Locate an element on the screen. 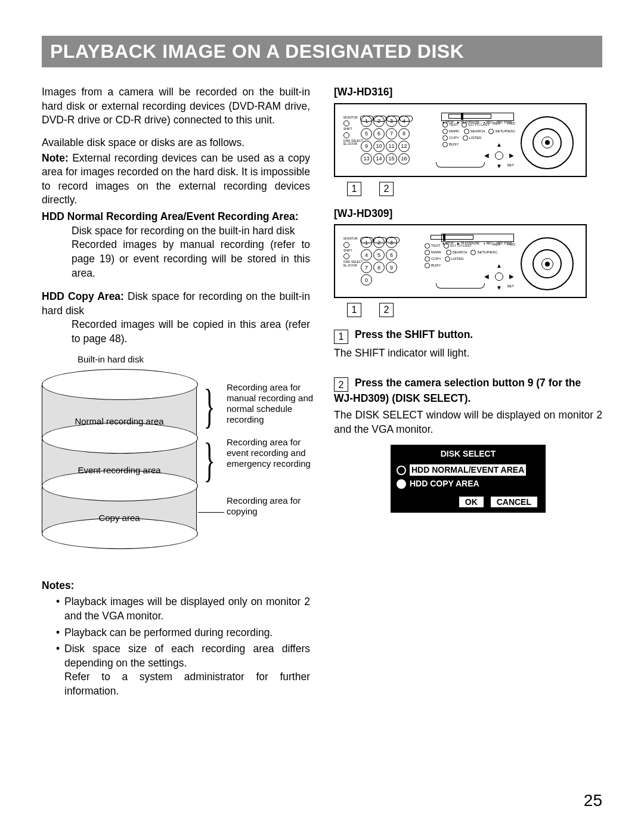  panel-label-search: SEARCH is located at coordinates (478, 131).